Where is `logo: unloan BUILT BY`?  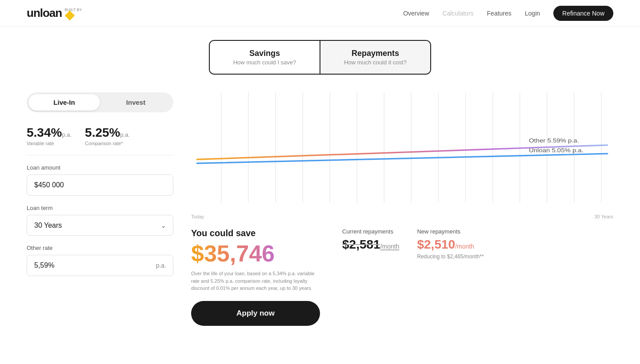 logo: unloan BUILT BY is located at coordinates (54, 13).